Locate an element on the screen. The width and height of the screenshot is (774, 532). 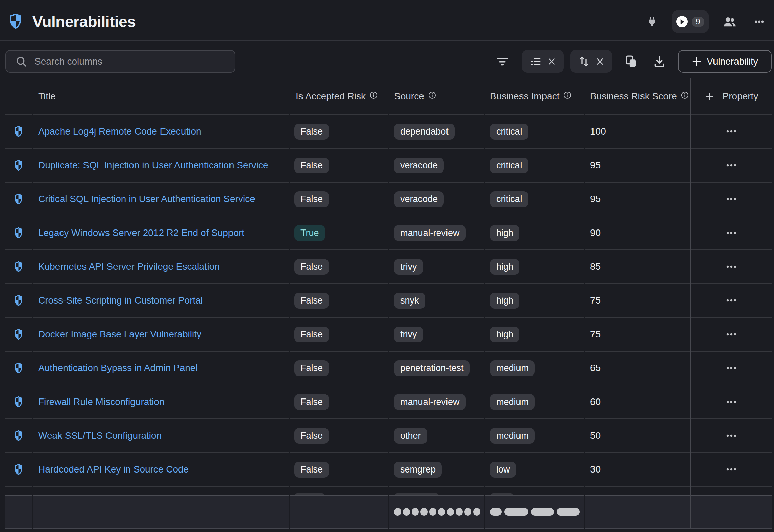
copy-icon is located at coordinates (631, 62).